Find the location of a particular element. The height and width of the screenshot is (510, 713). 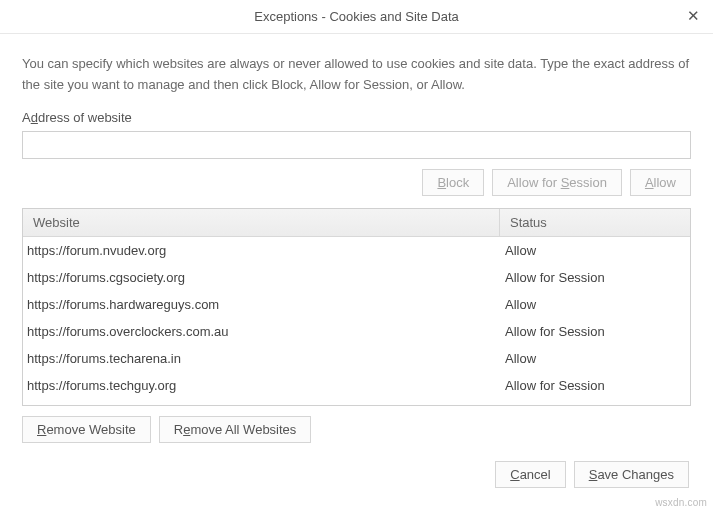

allow-session-button: Allow for Session is located at coordinates (557, 182).